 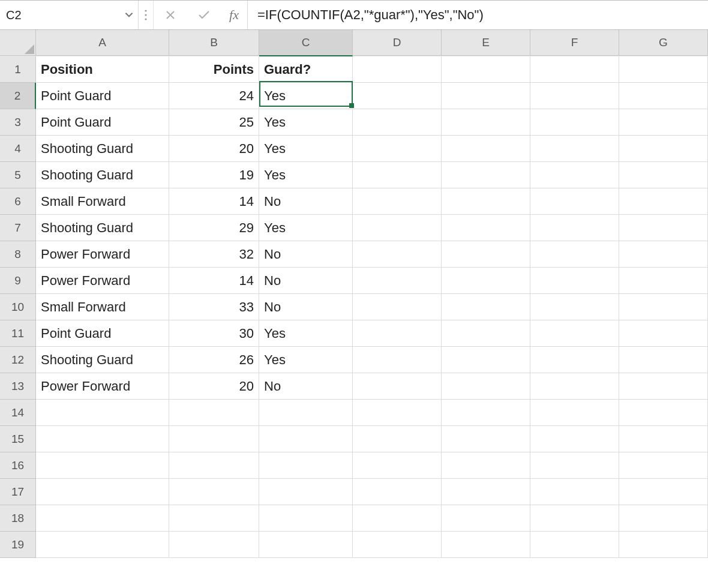 I want to click on cell-C19, so click(x=306, y=545).